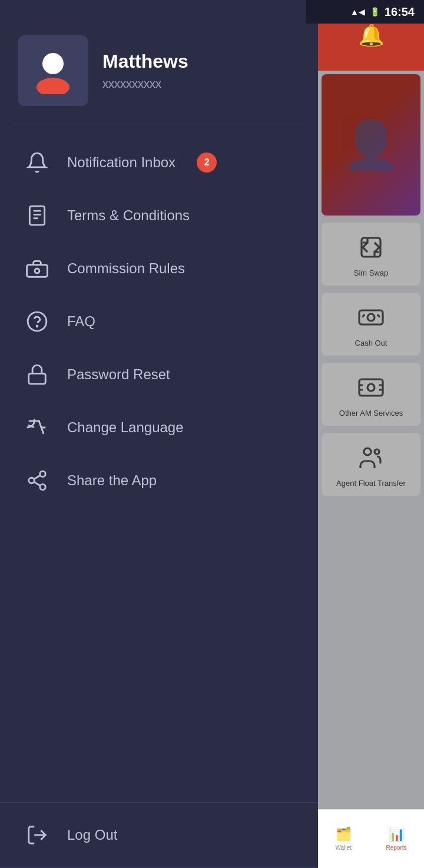 This screenshot has height=868, width=424. What do you see at coordinates (159, 835) in the screenshot?
I see `logout-section: Log Out` at bounding box center [159, 835].